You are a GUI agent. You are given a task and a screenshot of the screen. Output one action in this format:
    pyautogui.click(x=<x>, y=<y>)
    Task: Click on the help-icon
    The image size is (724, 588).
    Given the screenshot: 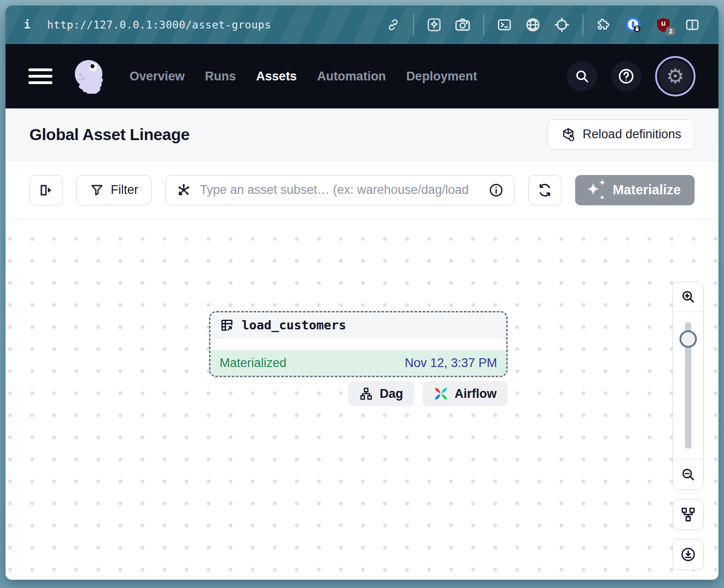 What is the action you would take?
    pyautogui.click(x=626, y=76)
    